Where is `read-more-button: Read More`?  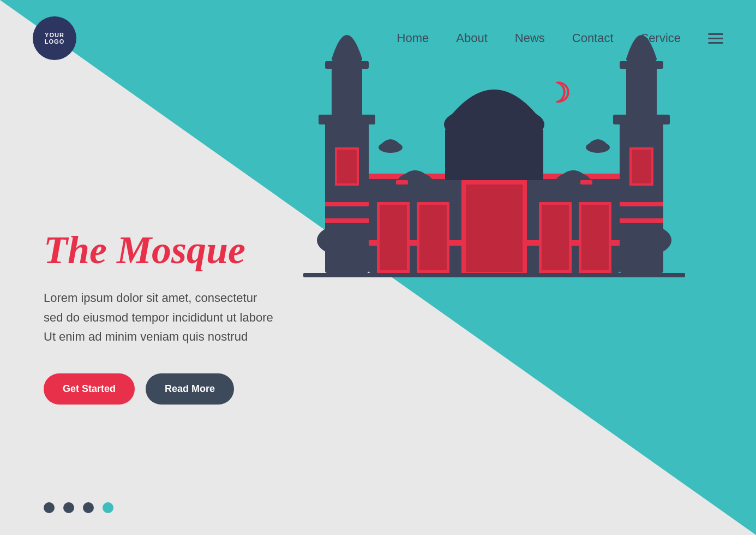 read-more-button: Read More is located at coordinates (190, 389).